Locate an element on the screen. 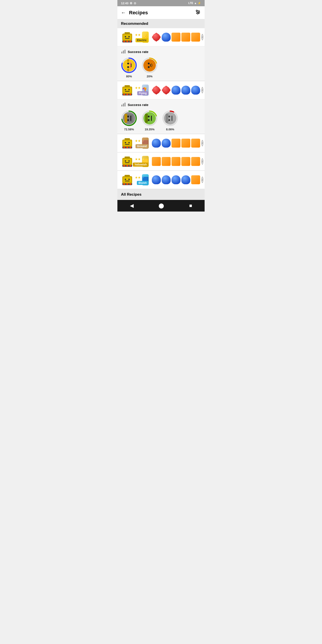  battery-icon: ⚡ is located at coordinates (200, 3).